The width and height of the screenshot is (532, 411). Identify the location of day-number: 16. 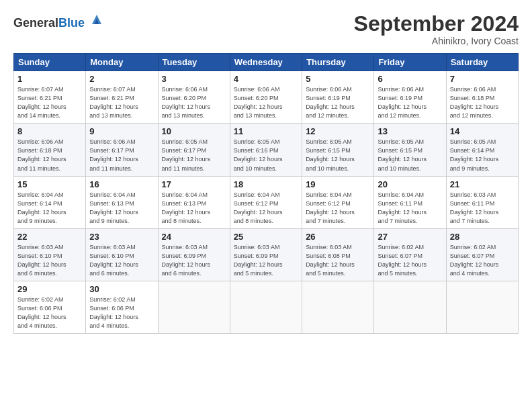
(122, 184).